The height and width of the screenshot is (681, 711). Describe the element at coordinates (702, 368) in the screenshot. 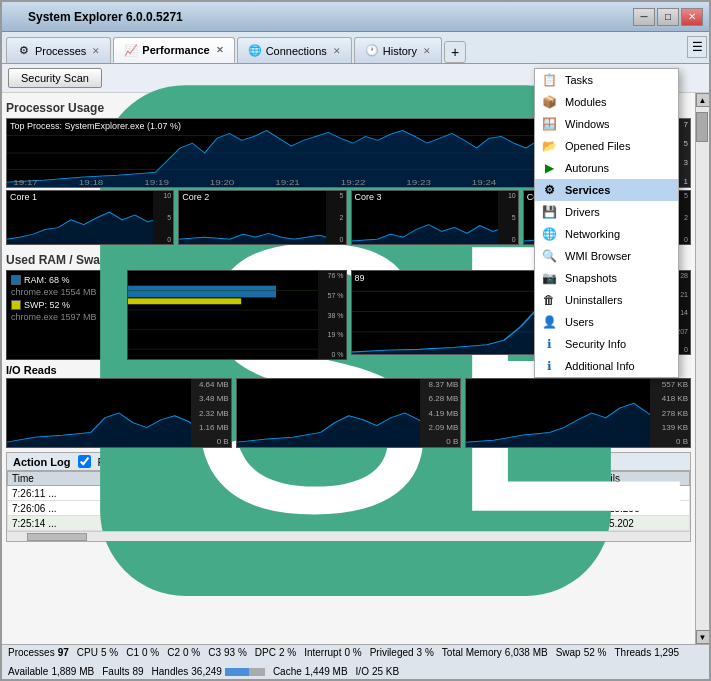

I see `scroll-track` at that location.